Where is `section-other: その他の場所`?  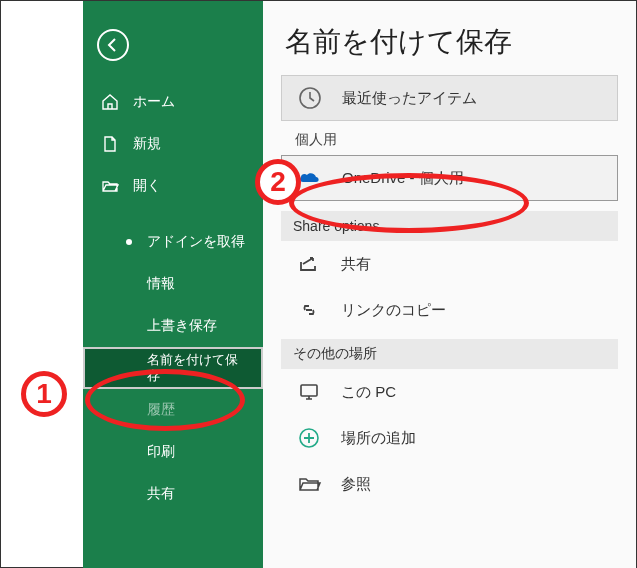
section-other: その他の場所 is located at coordinates (450, 354).